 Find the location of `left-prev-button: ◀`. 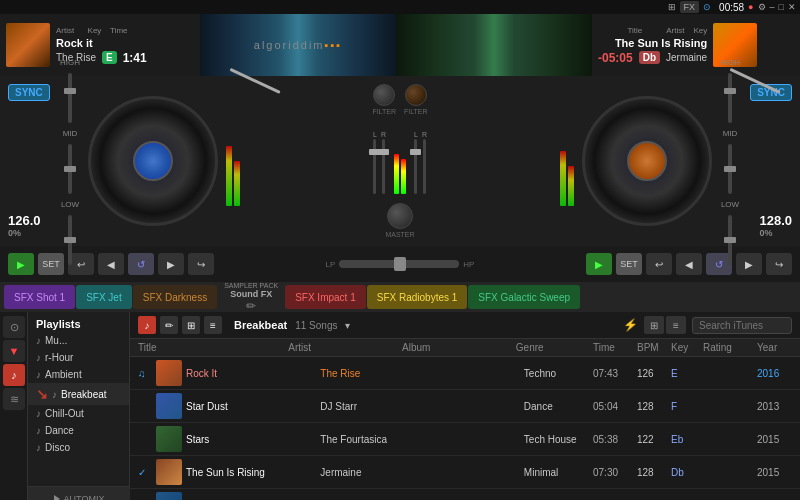

left-prev-button: ◀ is located at coordinates (111, 264).